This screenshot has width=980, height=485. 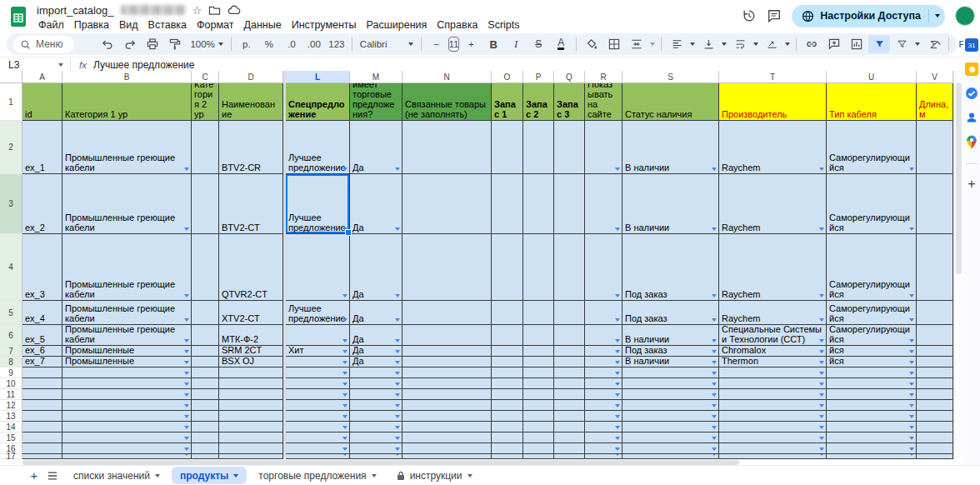 What do you see at coordinates (671, 457) in the screenshot?
I see `cell-S17` at bounding box center [671, 457].